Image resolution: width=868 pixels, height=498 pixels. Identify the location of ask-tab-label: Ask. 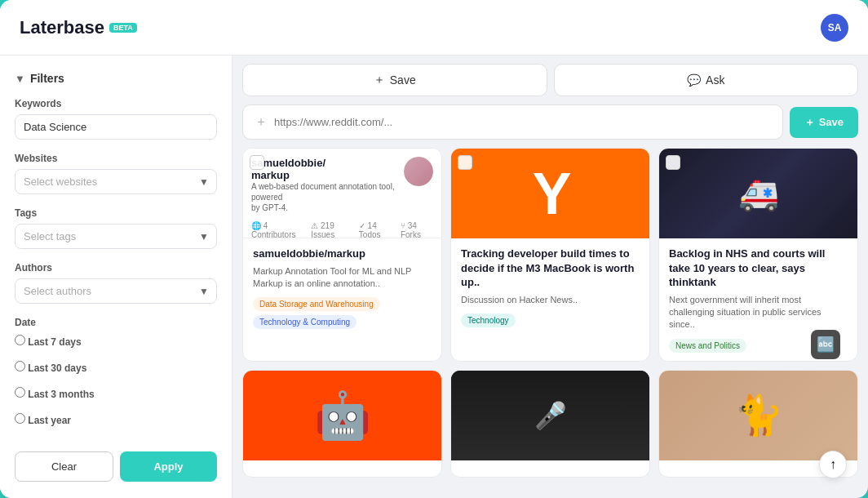
(715, 80).